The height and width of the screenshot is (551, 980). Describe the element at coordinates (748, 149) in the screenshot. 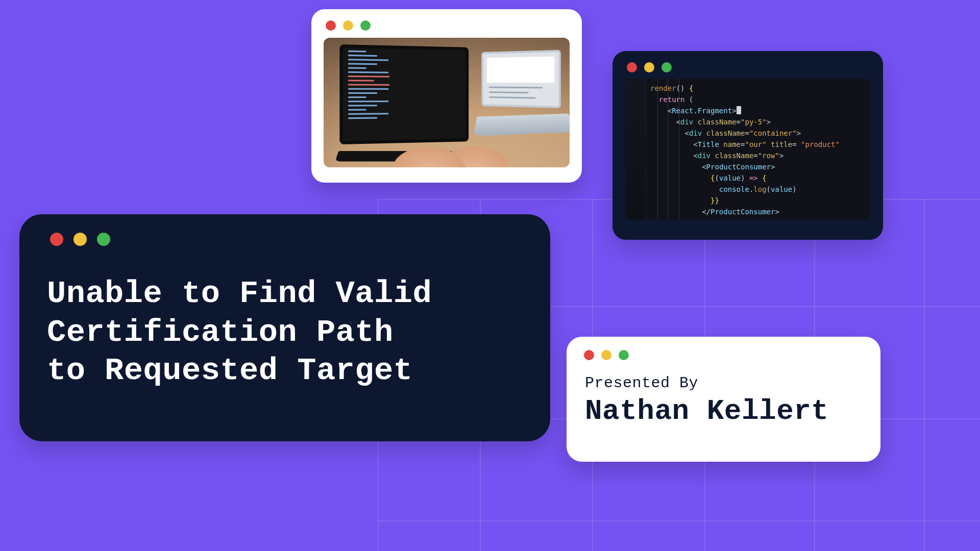

I see `code-editor-image: render() { return ( <React.Fragment> <di…` at that location.